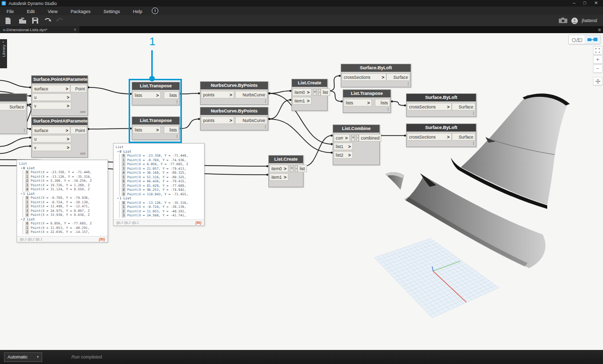 The image size is (603, 364). I want to click on geometry-view-button, so click(577, 39).